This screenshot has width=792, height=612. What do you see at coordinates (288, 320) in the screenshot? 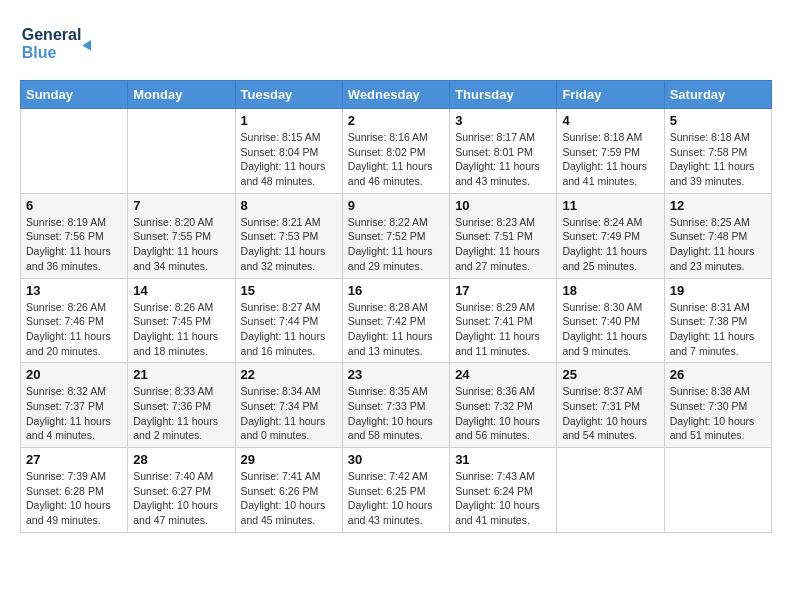
I see `calendar-cell: 15Sunrise: 8:27 AM Sunset: 7:44 PM Dayli…` at bounding box center [288, 320].